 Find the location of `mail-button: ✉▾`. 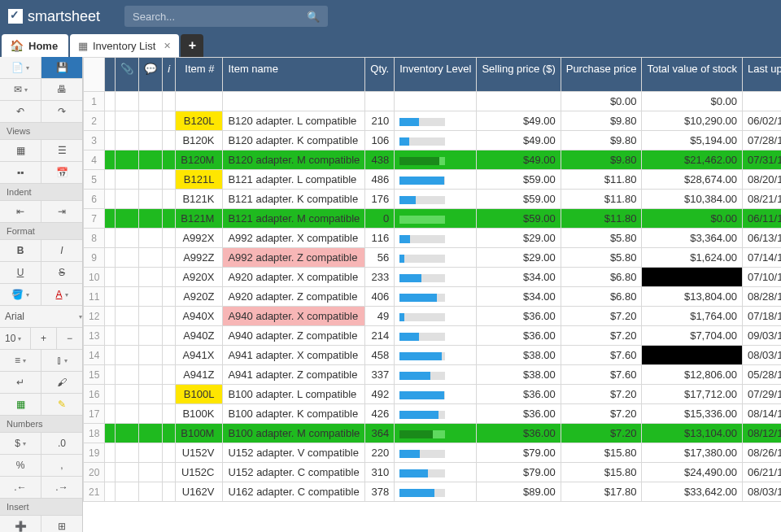

mail-button: ✉▾ is located at coordinates (21, 89).